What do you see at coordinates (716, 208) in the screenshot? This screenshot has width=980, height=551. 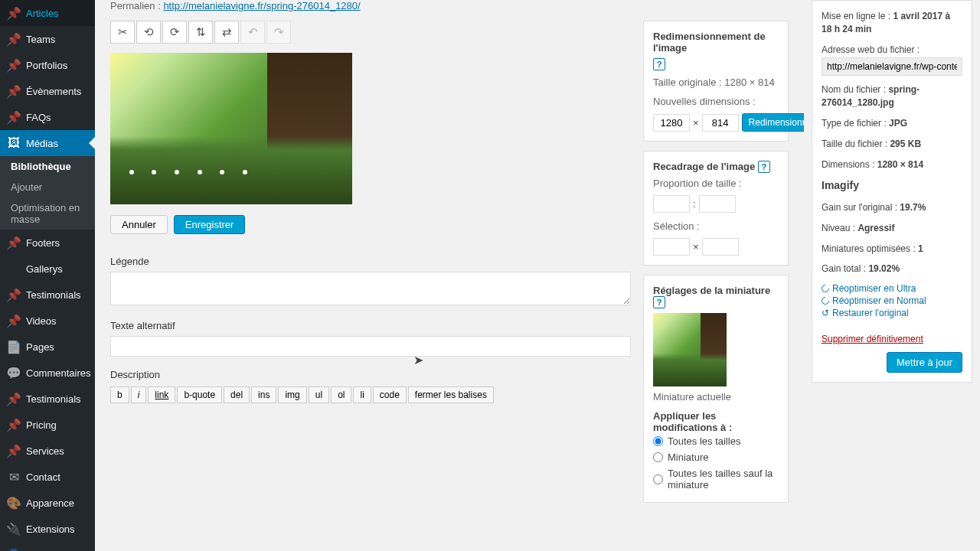 I see `crop-panel: Recadrage de l'image ? Proportion de tai…` at bounding box center [716, 208].